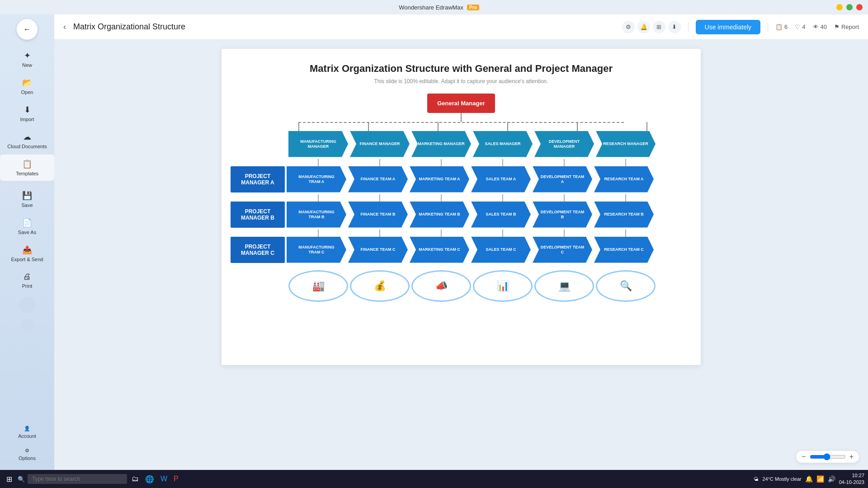 The width and height of the screenshot is (868, 488). I want to click on sidebar-item-templates: 📋 Templates, so click(27, 168).